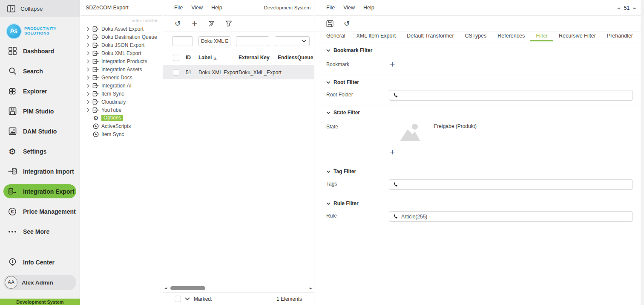 The width and height of the screenshot is (644, 305). Describe the element at coordinates (121, 78) in the screenshot. I see `tree-item-generic-docs: Generic Docs` at that location.